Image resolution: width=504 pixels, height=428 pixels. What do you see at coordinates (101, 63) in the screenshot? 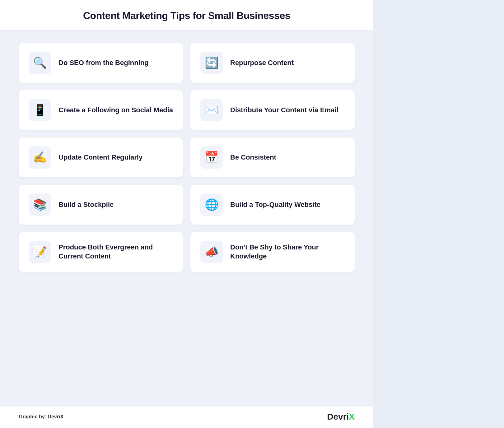
I see `card-seo: 🔍Do SEO from the Beginning` at bounding box center [101, 63].